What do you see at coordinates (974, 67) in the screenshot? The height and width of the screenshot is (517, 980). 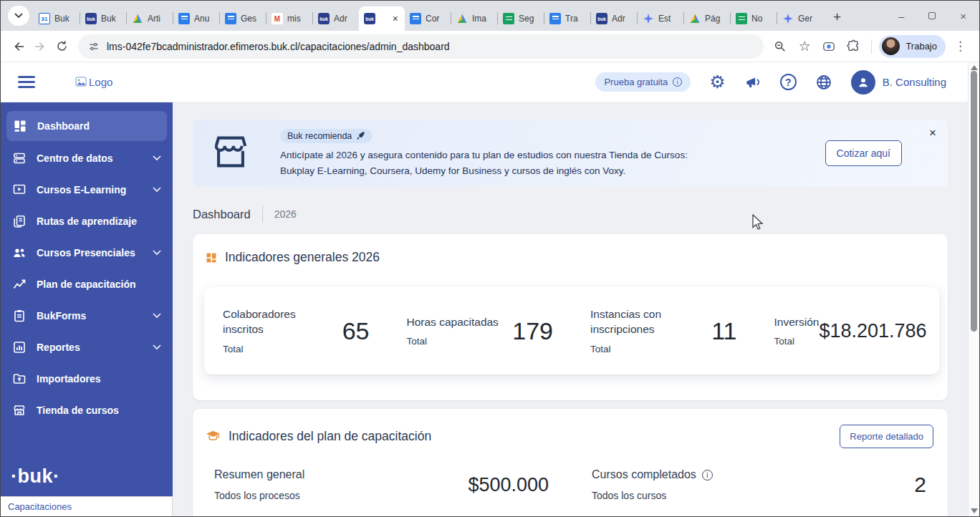 I see `scroll-up-arrow-icon` at bounding box center [974, 67].